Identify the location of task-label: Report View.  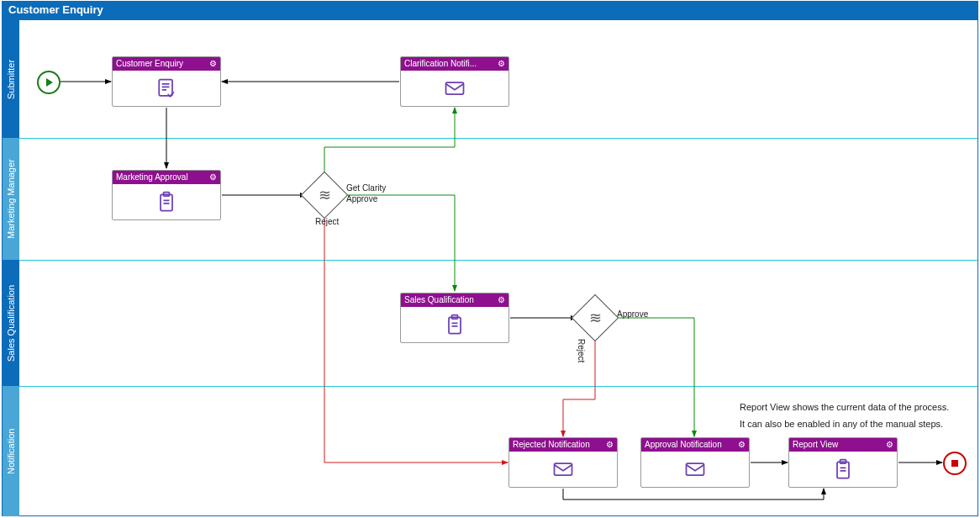
(815, 445).